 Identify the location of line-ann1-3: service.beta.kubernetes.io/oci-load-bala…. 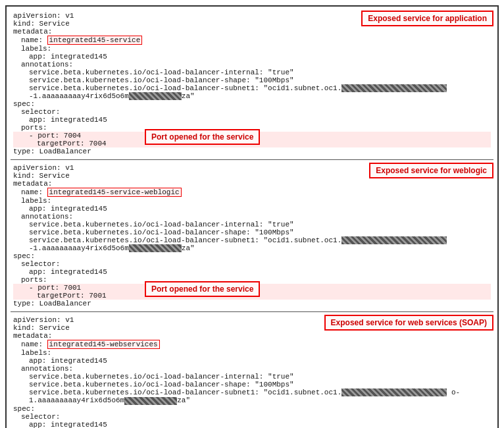
(252, 377).